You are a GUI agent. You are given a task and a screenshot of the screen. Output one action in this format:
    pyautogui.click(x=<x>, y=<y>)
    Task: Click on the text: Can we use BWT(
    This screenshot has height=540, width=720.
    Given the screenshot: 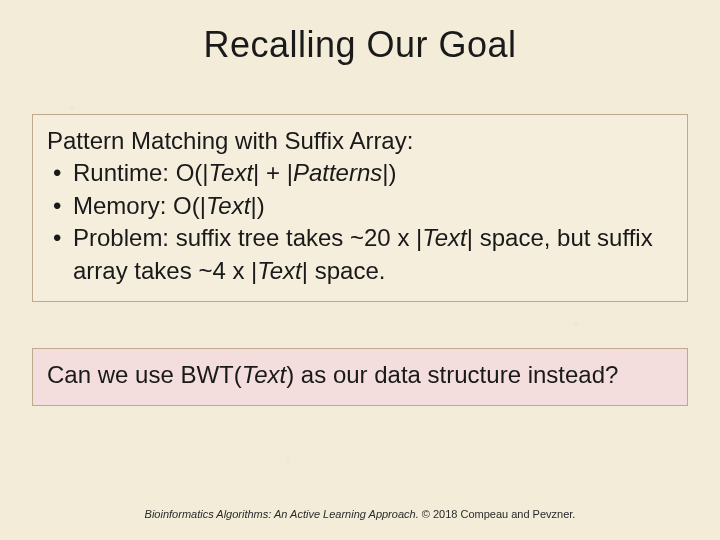 What is the action you would take?
    pyautogui.click(x=144, y=374)
    